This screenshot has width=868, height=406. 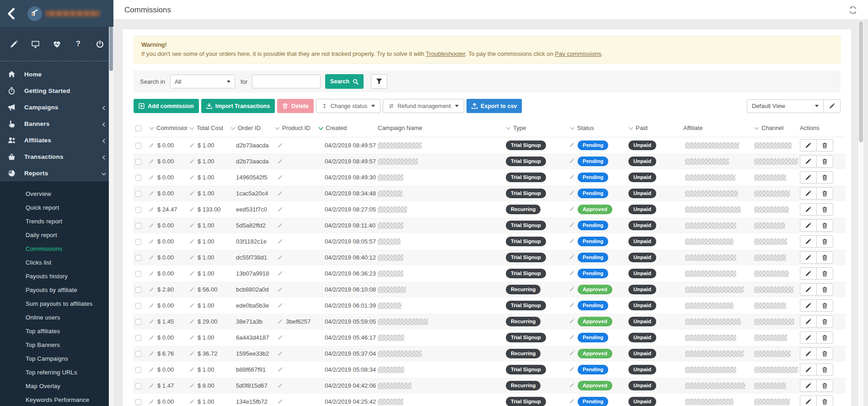 What do you see at coordinates (11, 14) in the screenshot?
I see `sidebar-collapse-icon` at bounding box center [11, 14].